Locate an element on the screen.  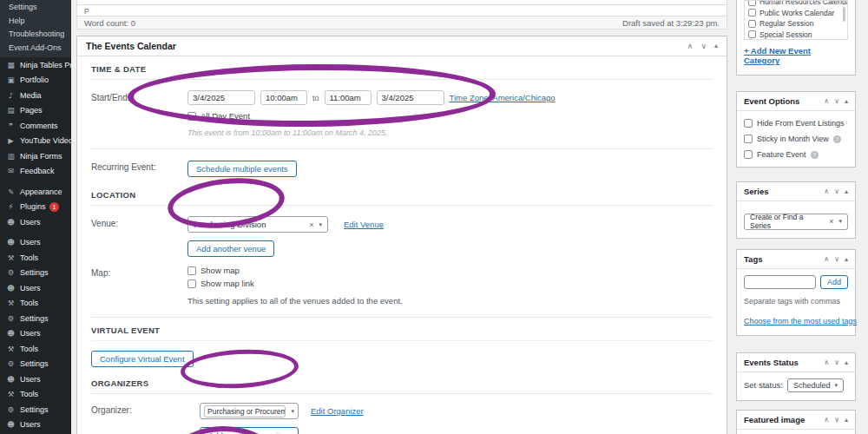
sidebar-item-comments: ❞Comments is located at coordinates (36, 126).